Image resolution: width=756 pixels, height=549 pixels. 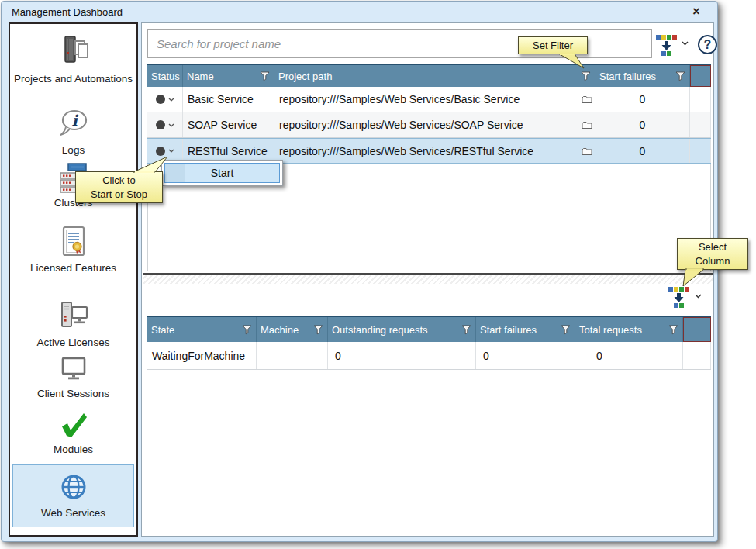 I want to click on window-title: Management Dashboard, so click(x=67, y=12).